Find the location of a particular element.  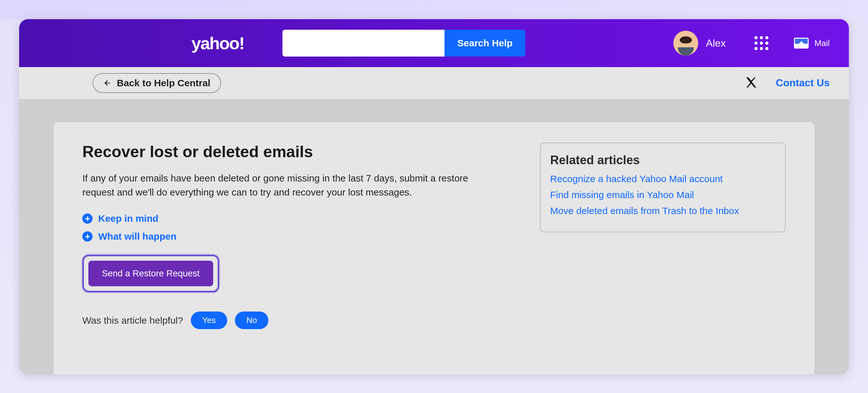

send-restore-request-button: Send a Restore Request is located at coordinates (151, 274).